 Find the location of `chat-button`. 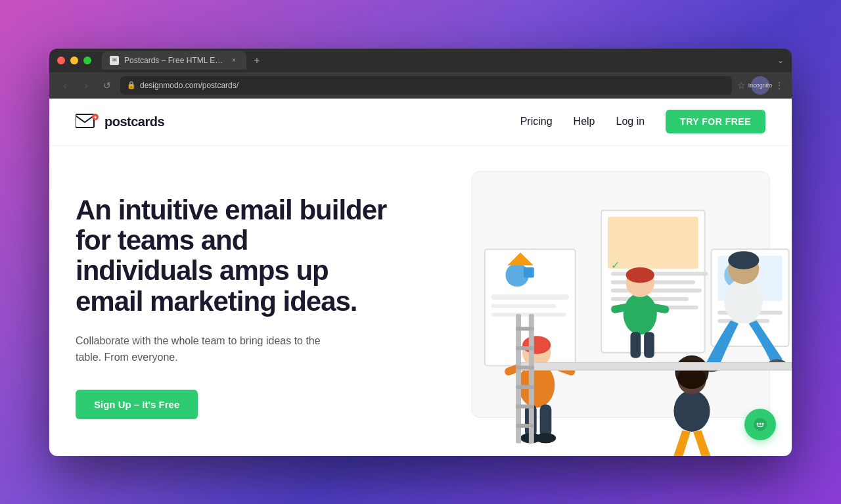

chat-button is located at coordinates (760, 424).